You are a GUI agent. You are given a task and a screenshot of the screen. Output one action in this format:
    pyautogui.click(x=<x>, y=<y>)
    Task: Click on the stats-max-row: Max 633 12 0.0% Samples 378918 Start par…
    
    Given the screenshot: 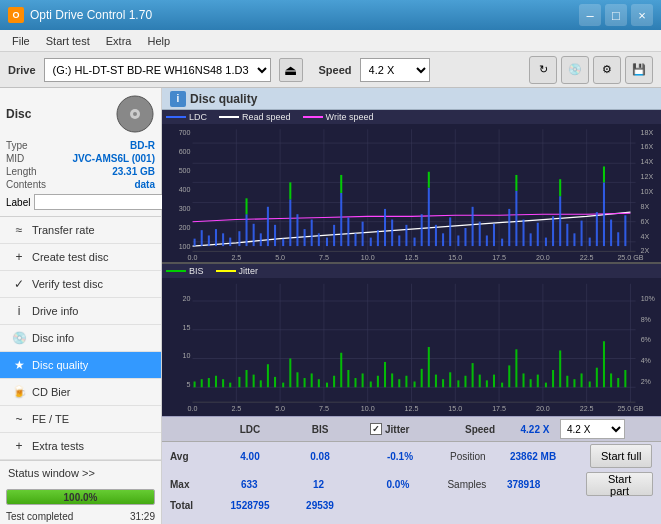 What is the action you would take?
    pyautogui.click(x=412, y=484)
    